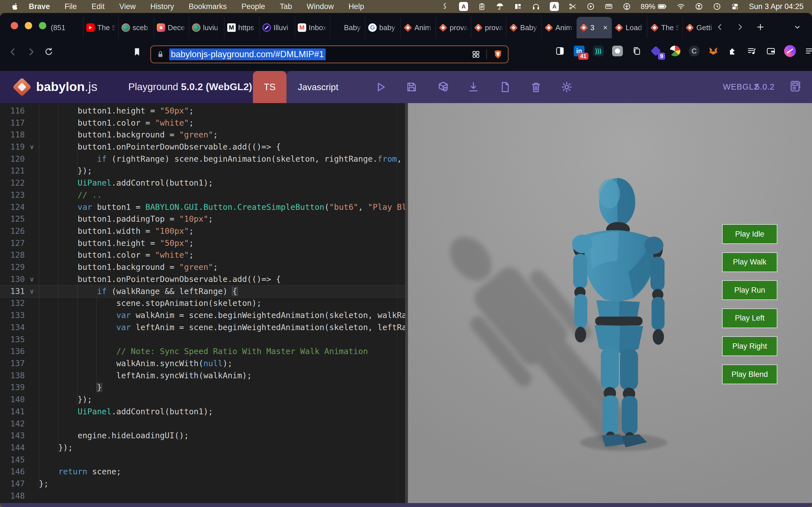 The height and width of the screenshot is (507, 812). What do you see at coordinates (560, 51) in the screenshot?
I see `extension-sidebar-icon` at bounding box center [560, 51].